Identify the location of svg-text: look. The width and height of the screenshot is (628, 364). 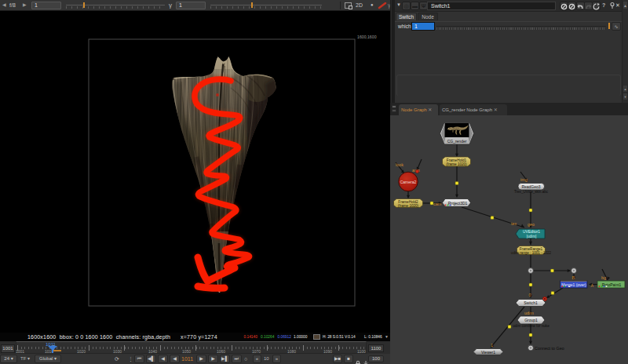
(400, 165).